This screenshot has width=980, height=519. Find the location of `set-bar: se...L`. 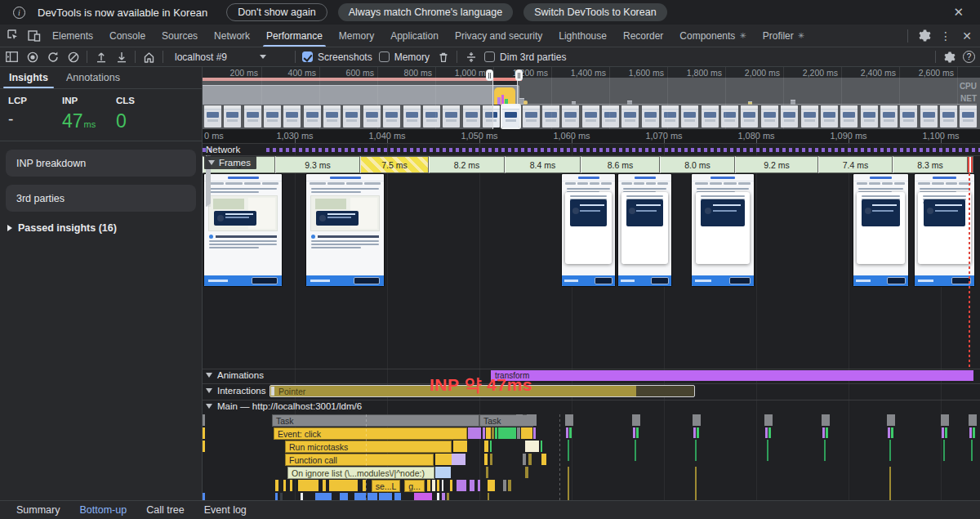

set-bar: se...L is located at coordinates (385, 485).